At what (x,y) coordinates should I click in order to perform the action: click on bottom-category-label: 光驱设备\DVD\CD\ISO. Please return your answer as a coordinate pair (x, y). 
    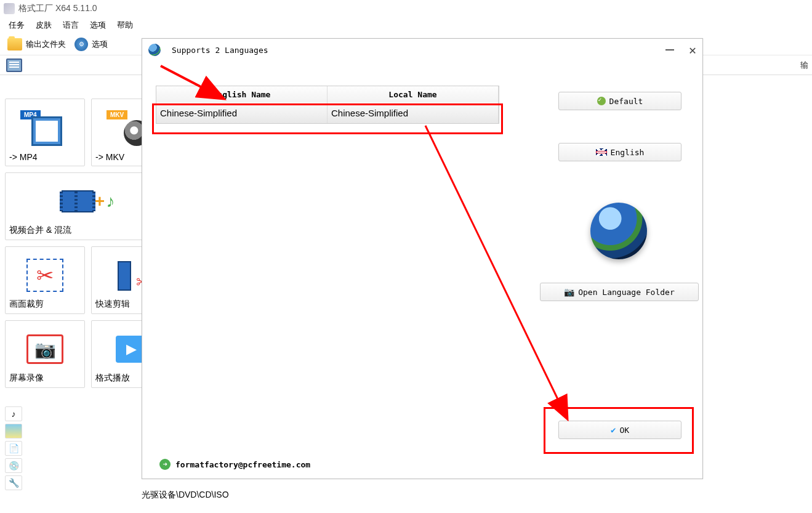
    Looking at the image, I should click on (185, 495).